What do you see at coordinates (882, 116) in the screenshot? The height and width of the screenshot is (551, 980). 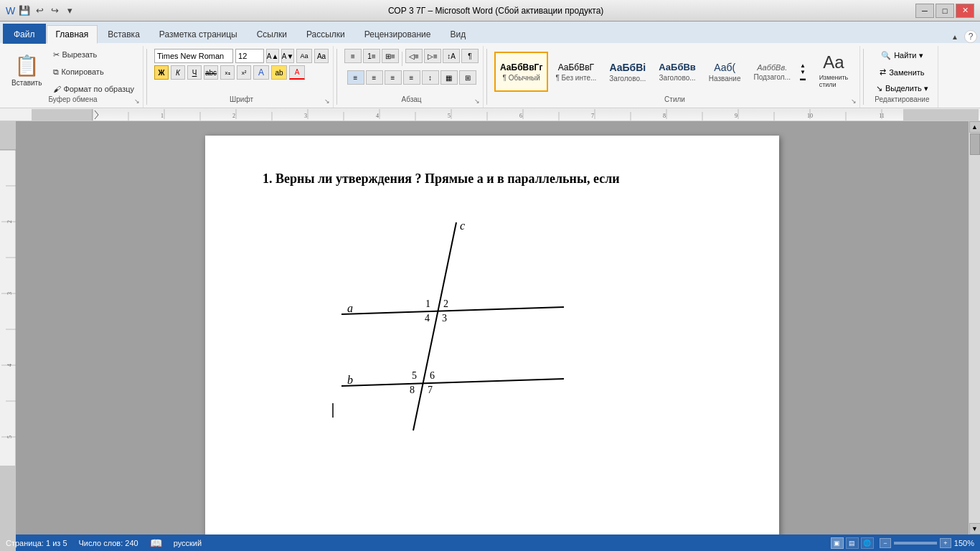 I see `svg-text: 11` at bounding box center [882, 116].